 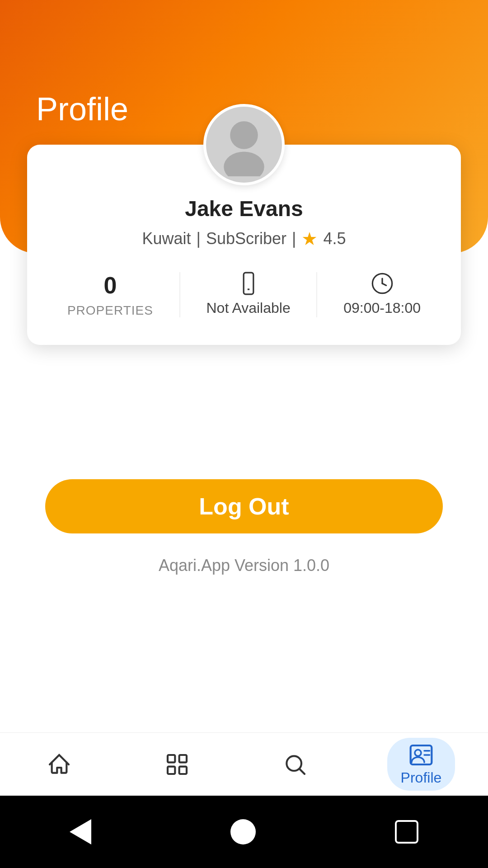 I want to click on availability-label: Not Available, so click(x=248, y=308).